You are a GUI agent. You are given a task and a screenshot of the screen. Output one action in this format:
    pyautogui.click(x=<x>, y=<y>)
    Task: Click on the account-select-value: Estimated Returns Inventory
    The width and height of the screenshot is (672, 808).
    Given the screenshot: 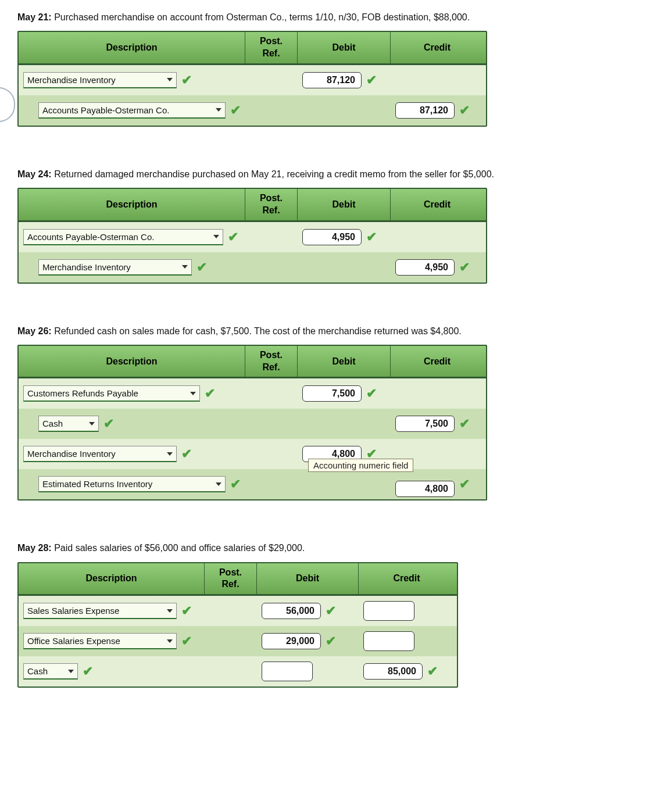 What is the action you would take?
    pyautogui.click(x=98, y=484)
    